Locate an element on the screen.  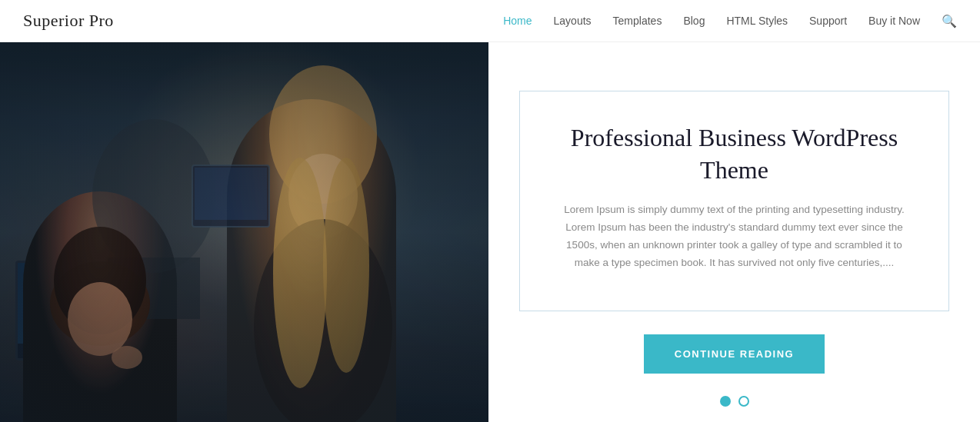
nav-item-home: Home is located at coordinates (517, 21).